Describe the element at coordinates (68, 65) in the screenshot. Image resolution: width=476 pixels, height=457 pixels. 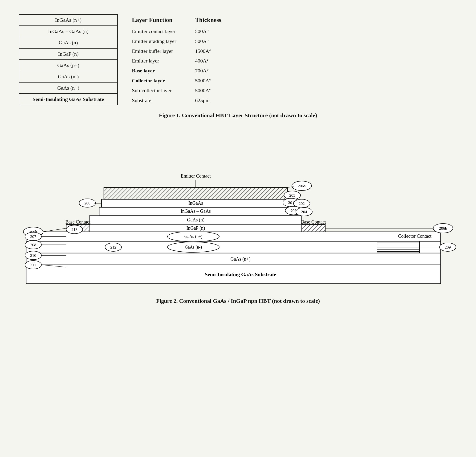
I see `layer-material: GaAs (p+)` at that location.